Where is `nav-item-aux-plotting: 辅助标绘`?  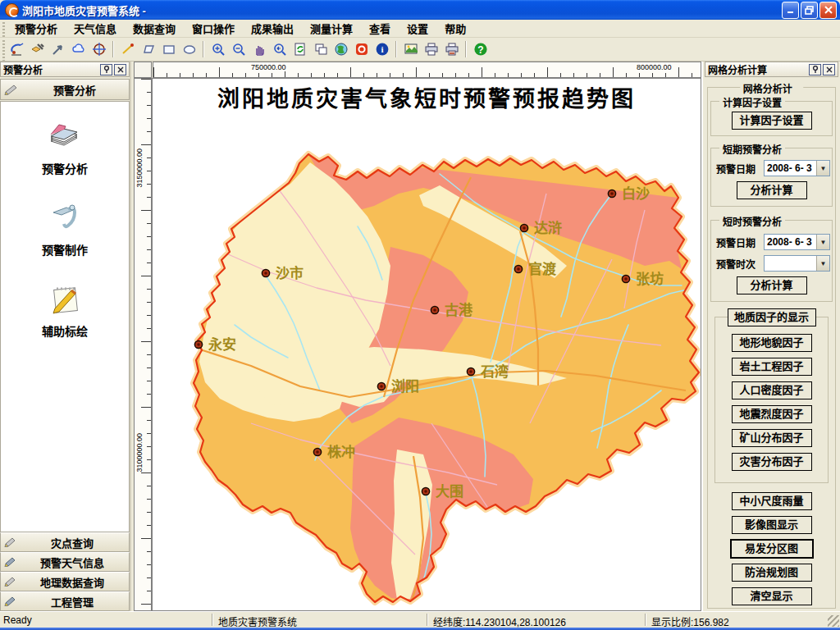 nav-item-aux-plotting: 辅助标绘 is located at coordinates (65, 310).